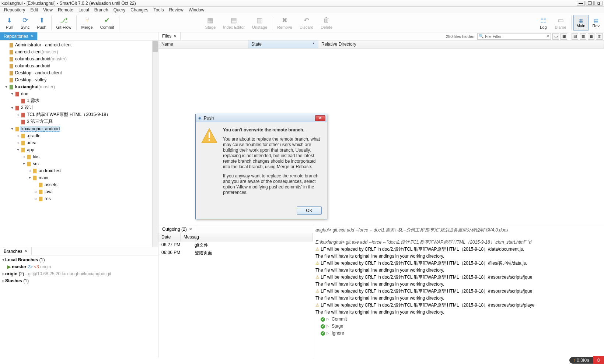 The image size is (604, 364). What do you see at coordinates (583, 36) in the screenshot?
I see `view-option-4: ▥` at bounding box center [583, 36].